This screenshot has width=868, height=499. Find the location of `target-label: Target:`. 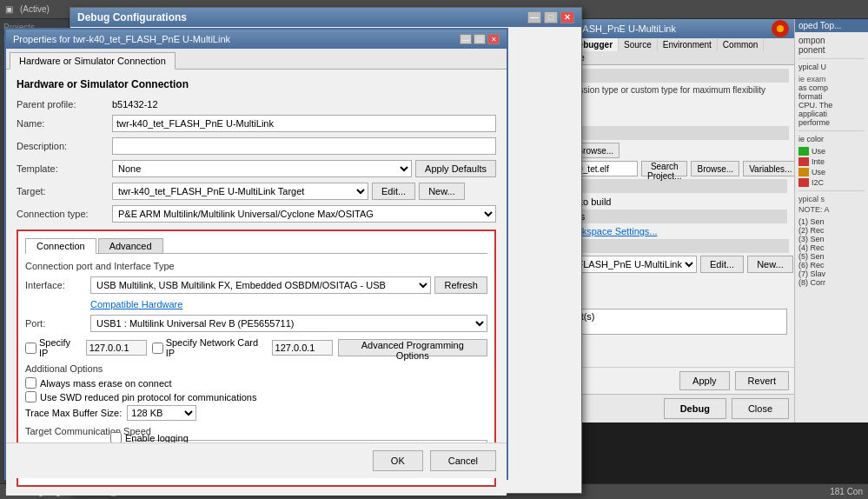

target-label: Target: is located at coordinates (64, 191).